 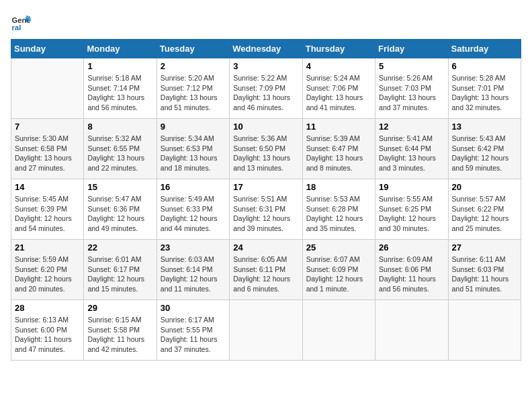 I want to click on calendar-cell: 16Sunrise: 5:49 AM Sunset: 6:33 PM Dayli…, so click(x=193, y=210).